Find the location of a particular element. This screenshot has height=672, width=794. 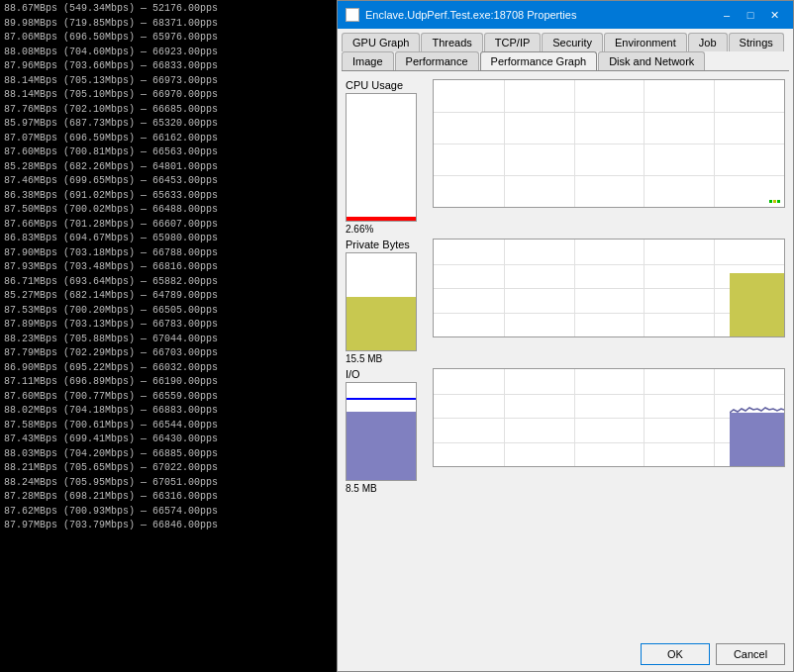

dialog-title: Enclave.UdpPerf.Test.exe:18708 Propertie… is located at coordinates (471, 15).